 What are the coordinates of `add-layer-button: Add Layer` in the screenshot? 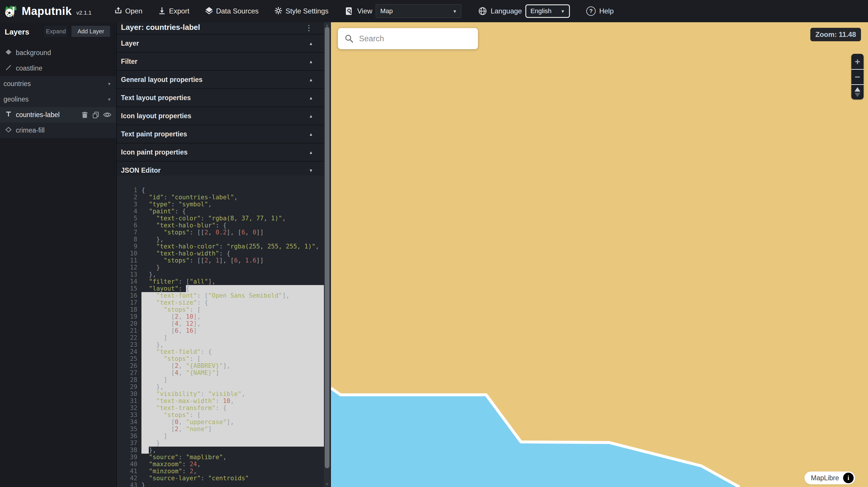 It's located at (91, 31).